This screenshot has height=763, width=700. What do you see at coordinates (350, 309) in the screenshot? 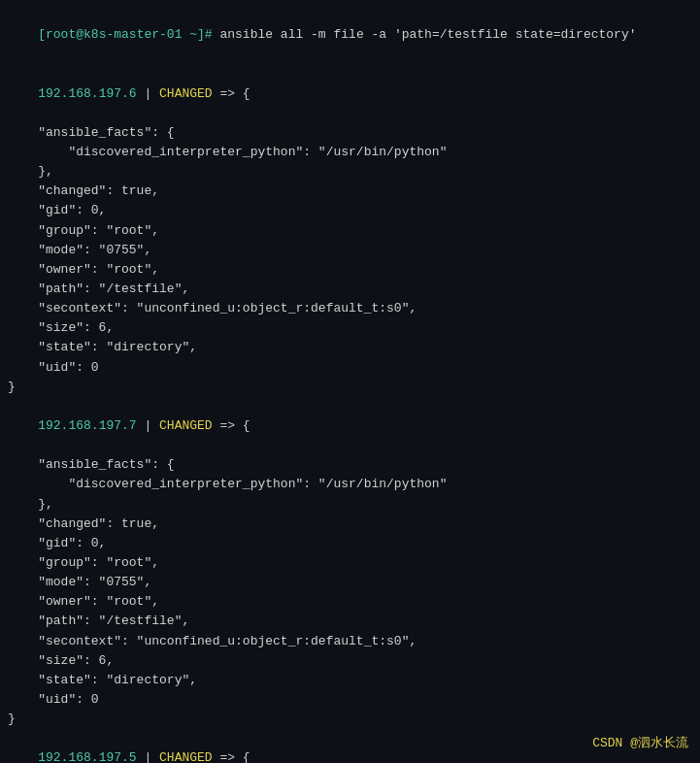
I see `block-1-line-10: "secontext": "unconfined_u:object_r:defa…` at bounding box center [350, 309].